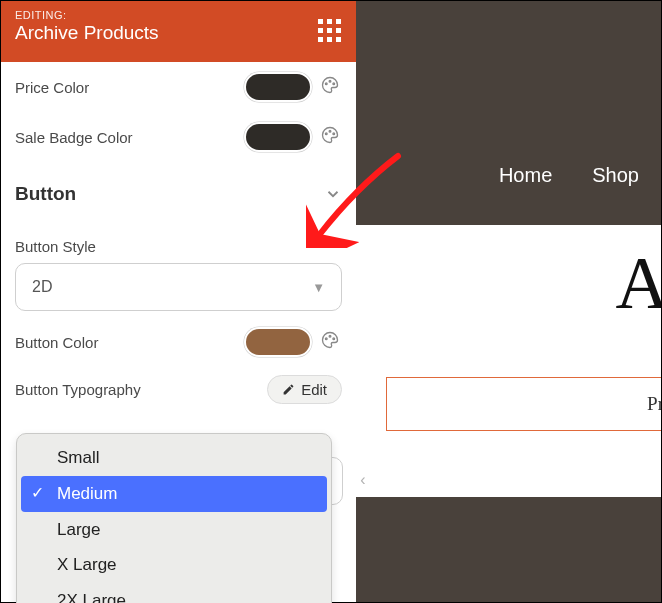 The image size is (662, 603). What do you see at coordinates (174, 565) in the screenshot?
I see `size-option-xlarge: ✓X Large` at bounding box center [174, 565].